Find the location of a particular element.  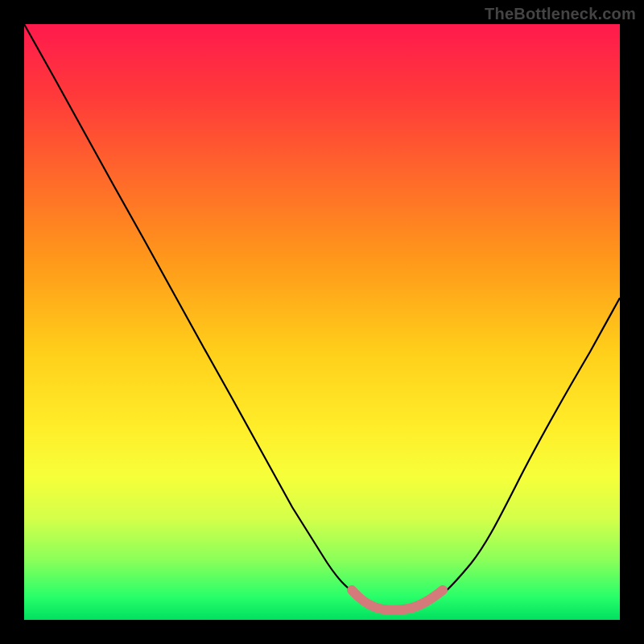

watermark-text: TheBottleneck.com is located at coordinates (560, 14).